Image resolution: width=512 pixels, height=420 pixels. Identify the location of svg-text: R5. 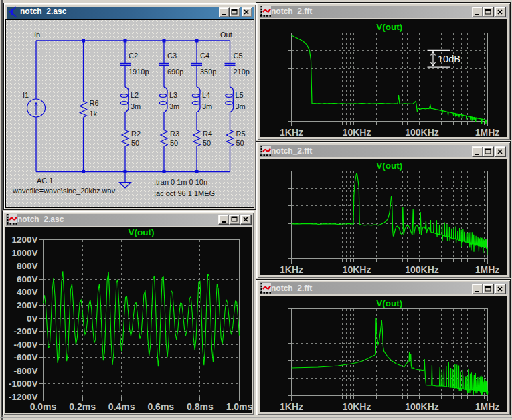
(241, 134).